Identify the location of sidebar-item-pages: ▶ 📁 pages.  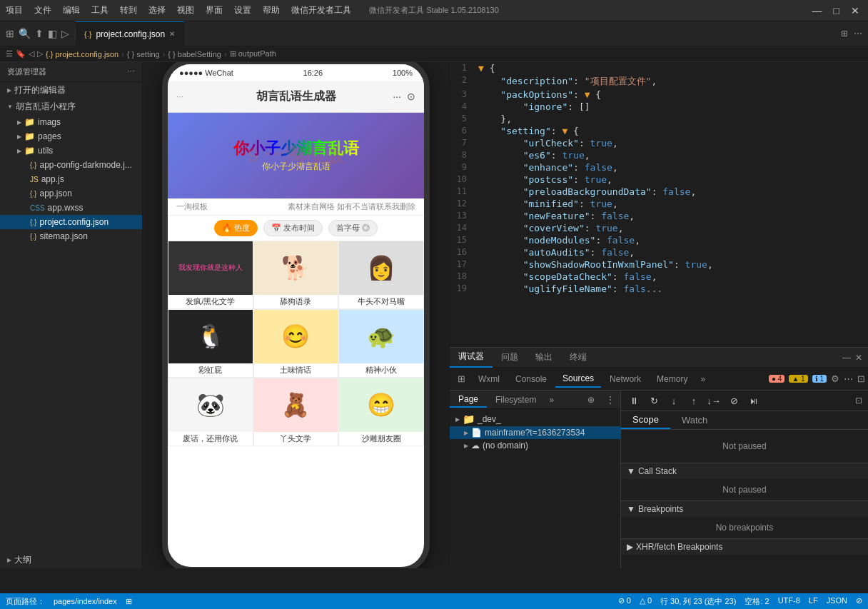
(71, 136).